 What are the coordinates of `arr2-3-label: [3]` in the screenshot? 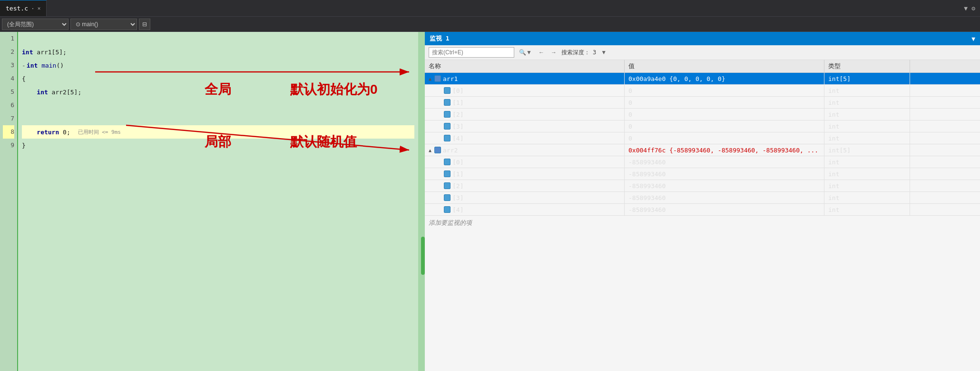 It's located at (458, 198).